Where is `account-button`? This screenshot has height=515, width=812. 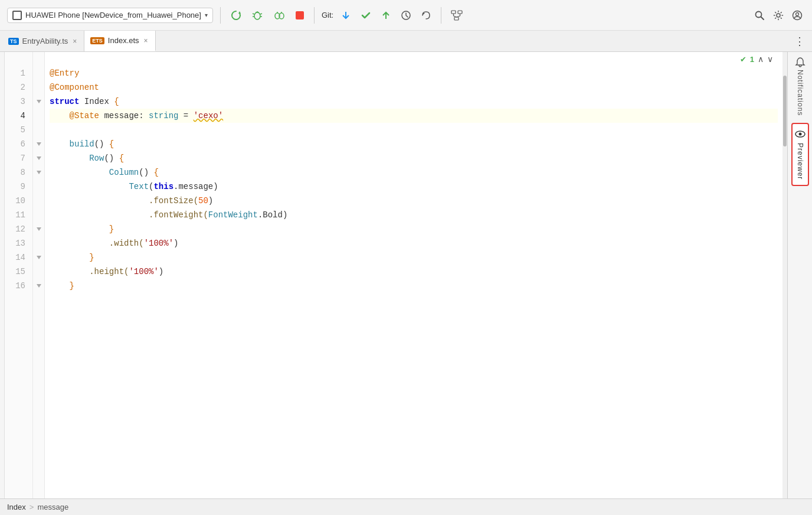
account-button is located at coordinates (797, 15).